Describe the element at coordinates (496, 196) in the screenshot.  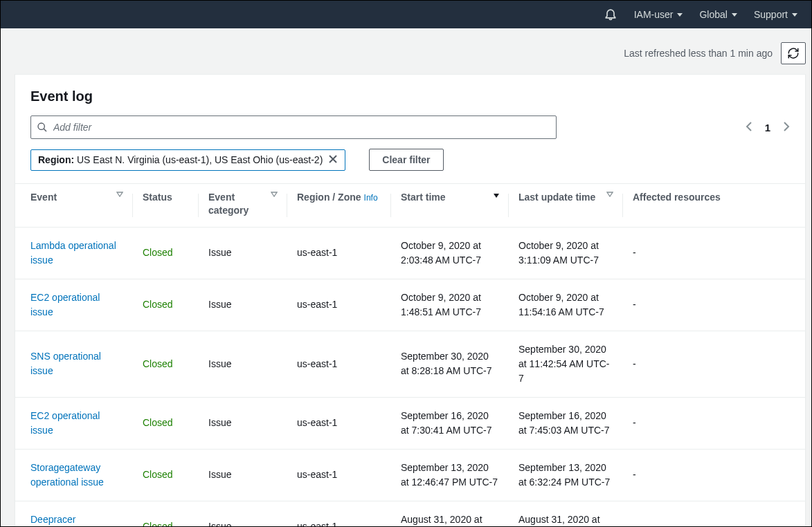
I see `sort-desc-icon` at that location.